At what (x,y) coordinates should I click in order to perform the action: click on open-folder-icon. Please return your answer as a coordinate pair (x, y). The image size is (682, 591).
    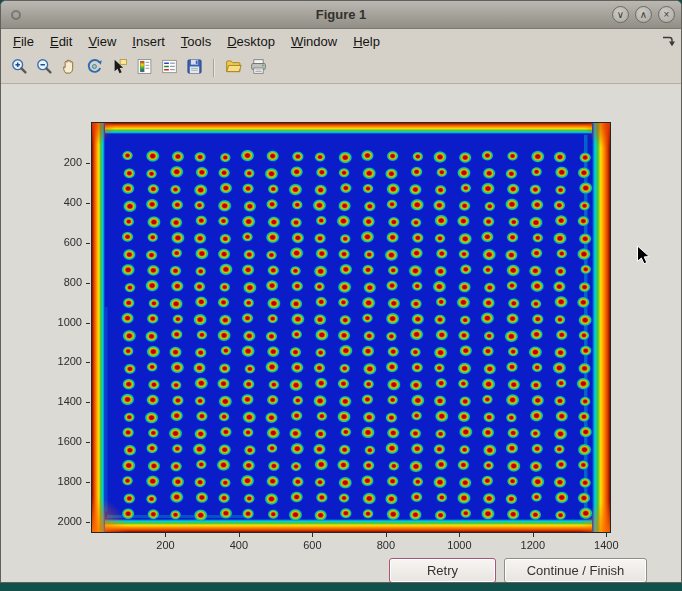
    Looking at the image, I should click on (234, 68).